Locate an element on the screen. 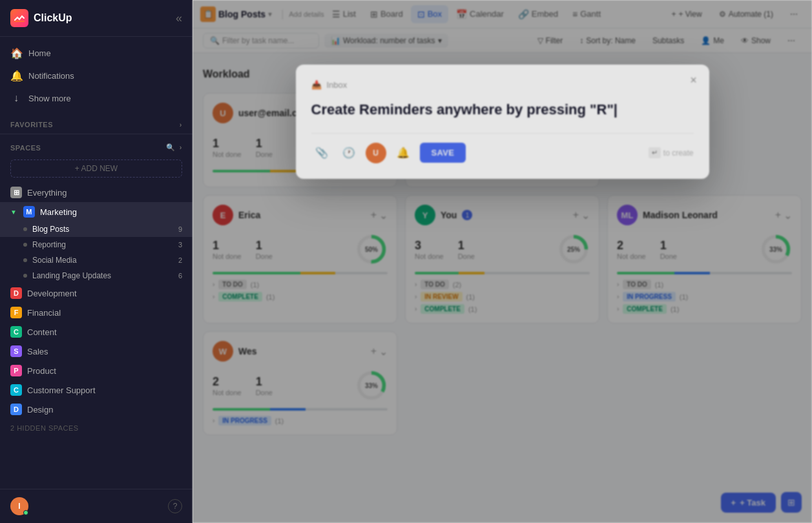 The width and height of the screenshot is (812, 523). spaces-actions: 🔍 › is located at coordinates (174, 147).